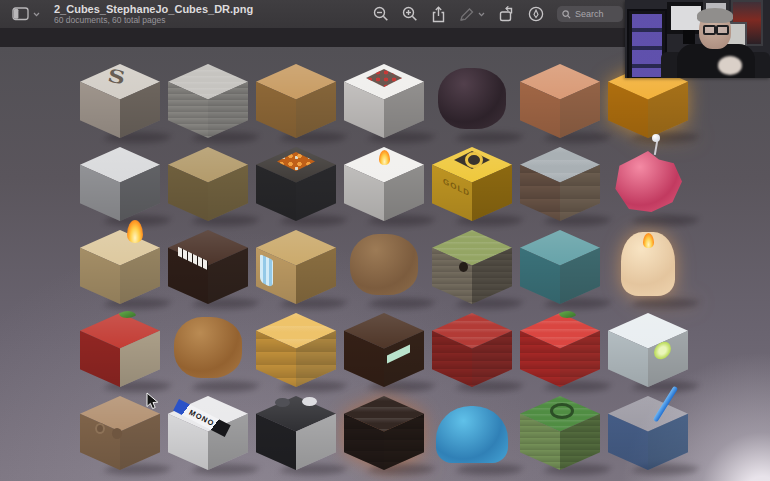 The width and height of the screenshot is (770, 481). What do you see at coordinates (498, 14) in the screenshot?
I see `toolbar: Search` at bounding box center [498, 14].